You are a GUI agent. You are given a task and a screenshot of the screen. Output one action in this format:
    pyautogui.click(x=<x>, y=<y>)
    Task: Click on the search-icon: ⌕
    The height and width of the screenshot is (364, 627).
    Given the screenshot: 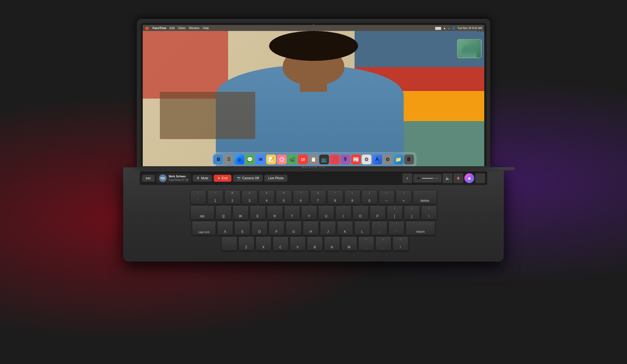 What is the action you would take?
    pyautogui.click(x=449, y=28)
    